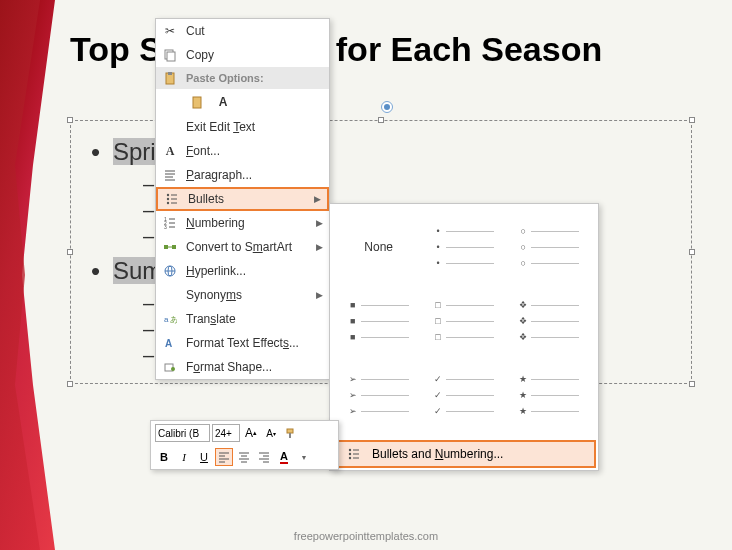 This screenshot has height=550, width=732. I want to click on paste-icon, so click(170, 78).